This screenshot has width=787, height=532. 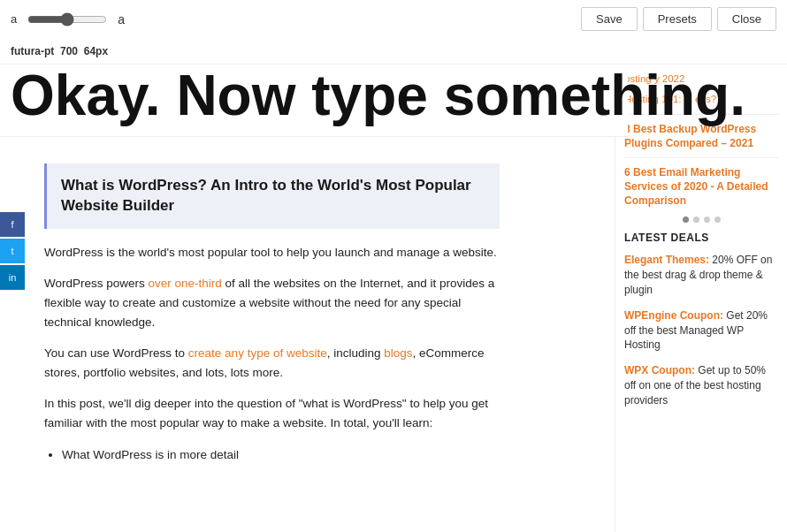 I want to click on sidebar-article-2: 6 Best Email Marketing Services of 2020 …, so click(x=701, y=187).